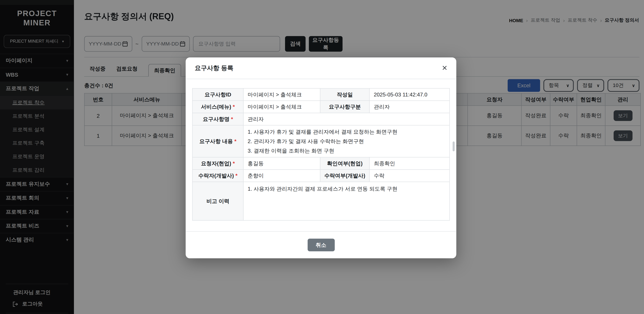  Describe the element at coordinates (218, 163) in the screenshot. I see `field-label-requester: 요청자(현업) *` at that location.